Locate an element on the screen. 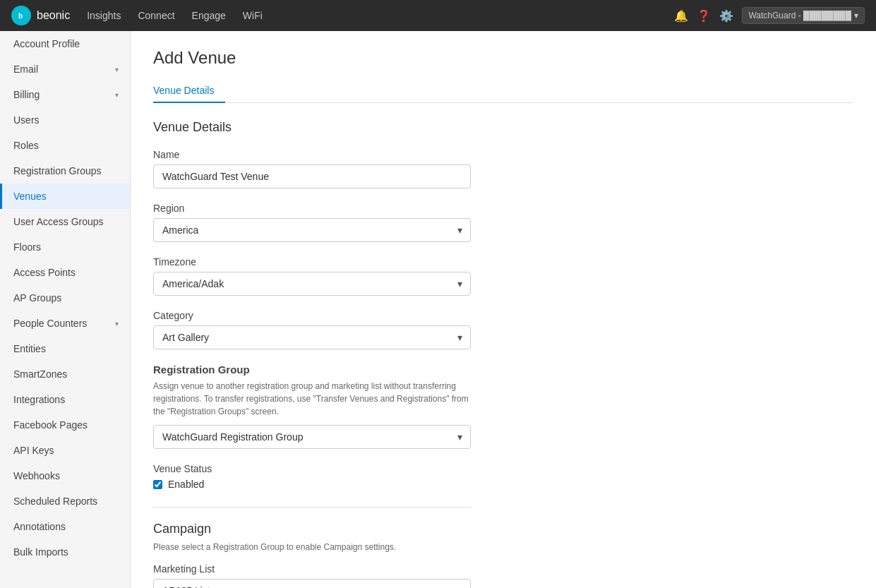  marketing-list-group: Marketing List AP125 List ▾ is located at coordinates (503, 576).